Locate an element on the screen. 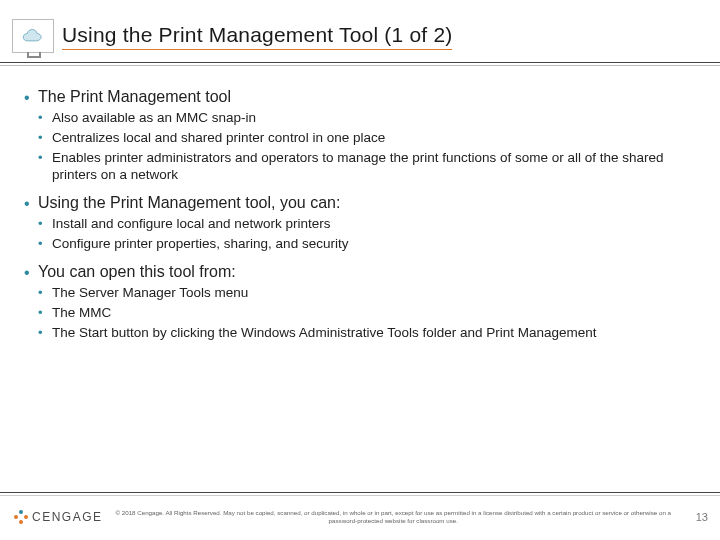 The image size is (720, 540). footer-divider is located at coordinates (360, 494).